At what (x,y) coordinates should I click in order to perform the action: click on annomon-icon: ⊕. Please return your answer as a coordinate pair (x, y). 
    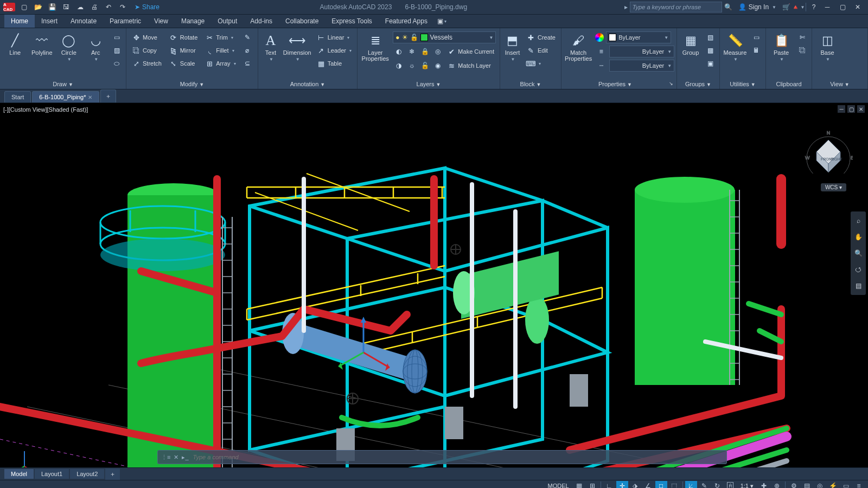
    Looking at the image, I should click on (777, 485).